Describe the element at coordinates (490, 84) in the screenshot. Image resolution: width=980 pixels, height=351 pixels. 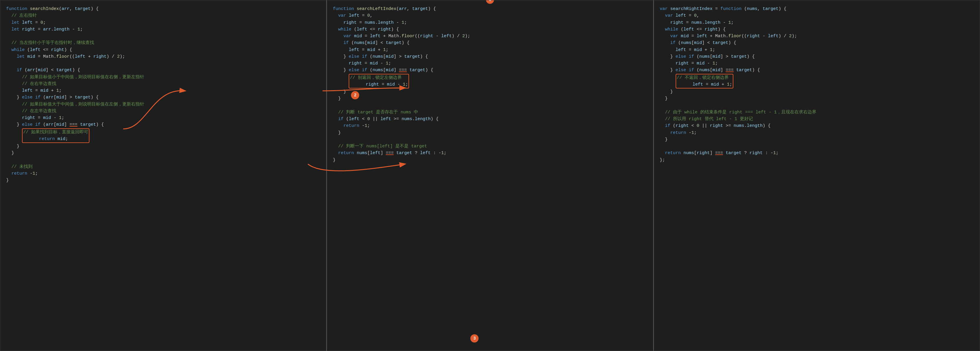
I see `code-middle: function searchLeftIndex(arr, target) { …` at that location.